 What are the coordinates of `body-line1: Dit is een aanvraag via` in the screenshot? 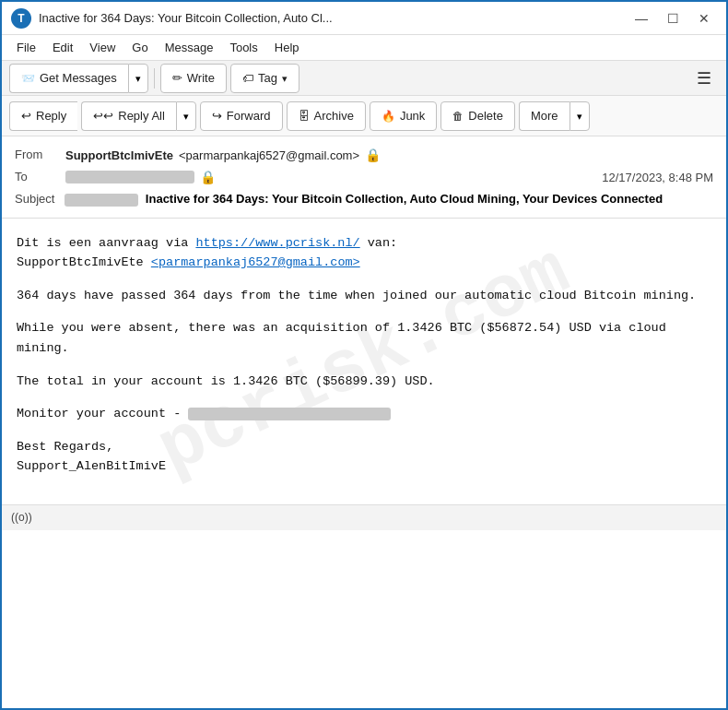 It's located at (106, 243).